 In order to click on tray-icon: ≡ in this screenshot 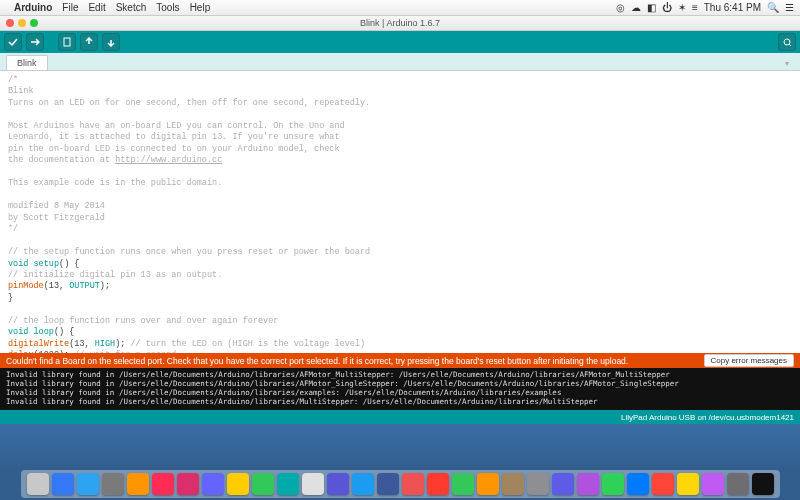, I will do `click(695, 8)`.